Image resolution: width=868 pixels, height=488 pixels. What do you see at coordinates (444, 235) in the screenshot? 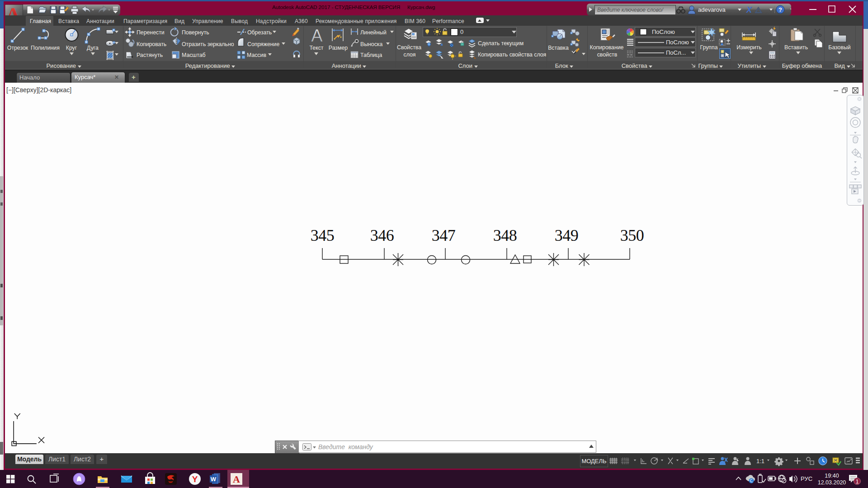
I see `svg-text: 347` at bounding box center [444, 235].